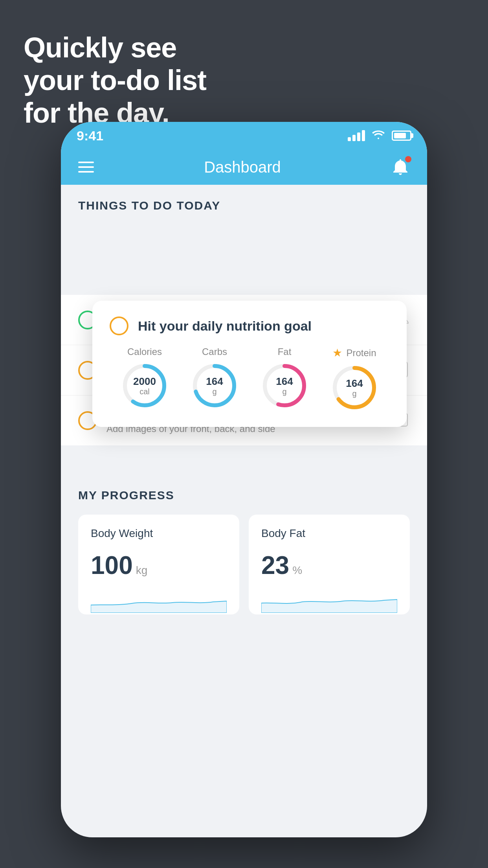 This screenshot has height=868, width=488. What do you see at coordinates (244, 550) in the screenshot?
I see `progress-section: MY PROGRESS Body Weight 100 kg` at bounding box center [244, 550].